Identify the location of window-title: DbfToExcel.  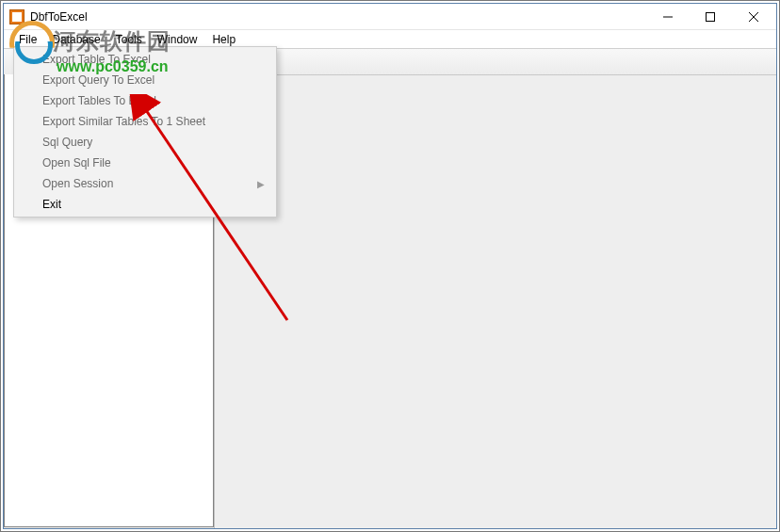
(338, 17).